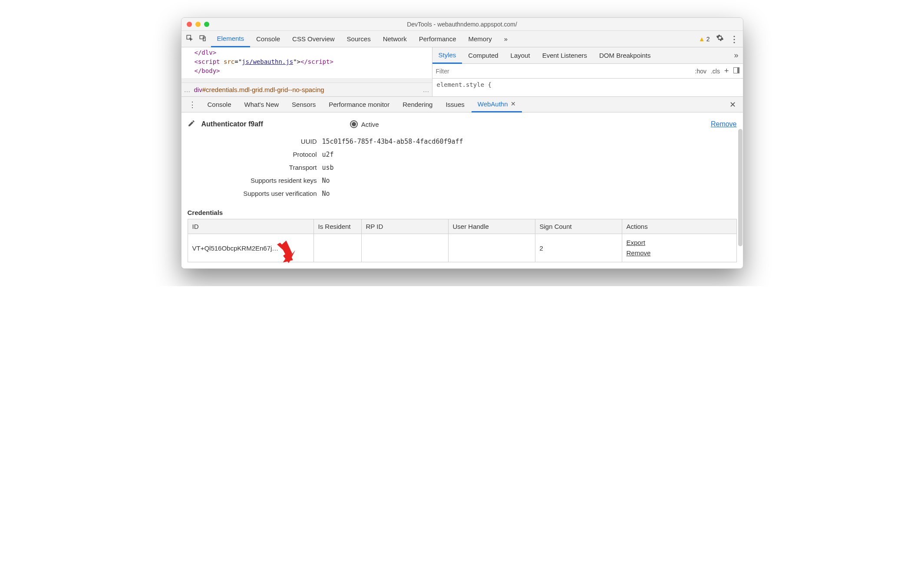 This screenshot has width=924, height=581. Describe the element at coordinates (513, 104) in the screenshot. I see `close-tab-icon: ✕` at that location.